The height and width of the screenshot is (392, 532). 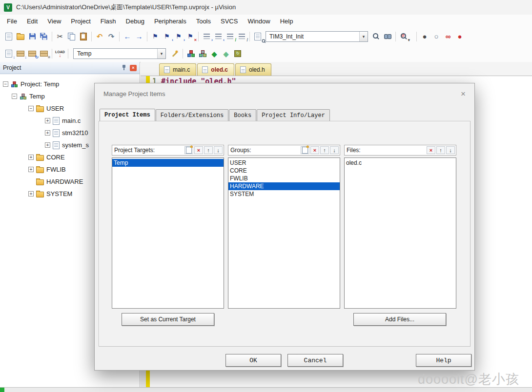 I want to click on target-value: Temp, so click(x=115, y=54).